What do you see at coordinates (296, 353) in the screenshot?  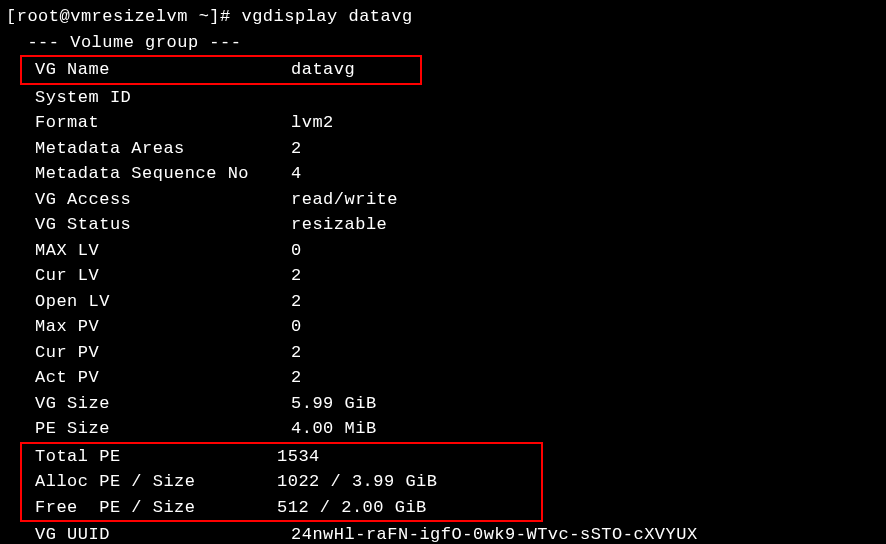 I see `value-cur-pv: 2` at bounding box center [296, 353].